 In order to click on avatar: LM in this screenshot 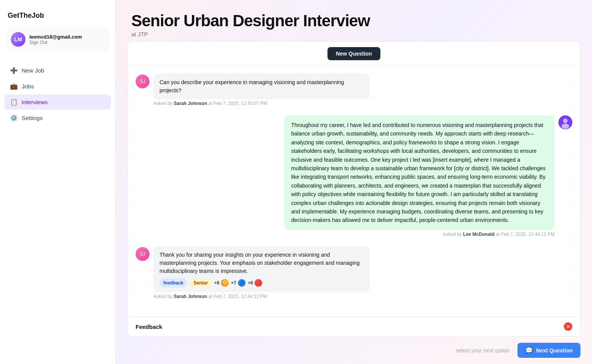, I will do `click(18, 39)`.